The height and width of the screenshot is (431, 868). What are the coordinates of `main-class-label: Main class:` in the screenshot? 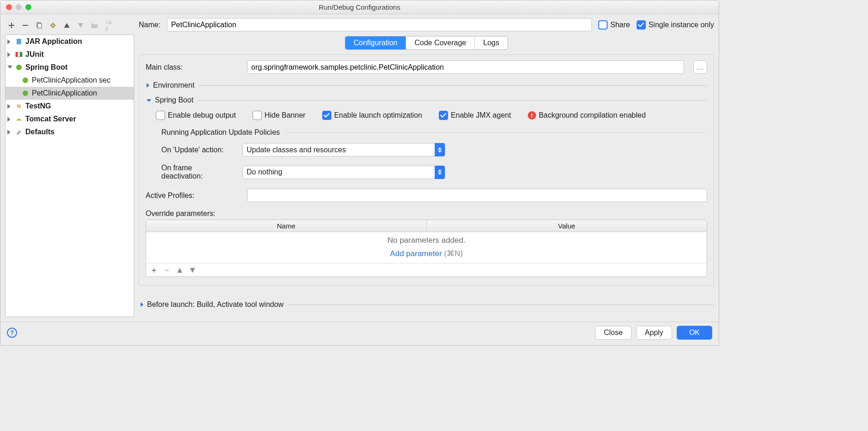 It's located at (192, 67).